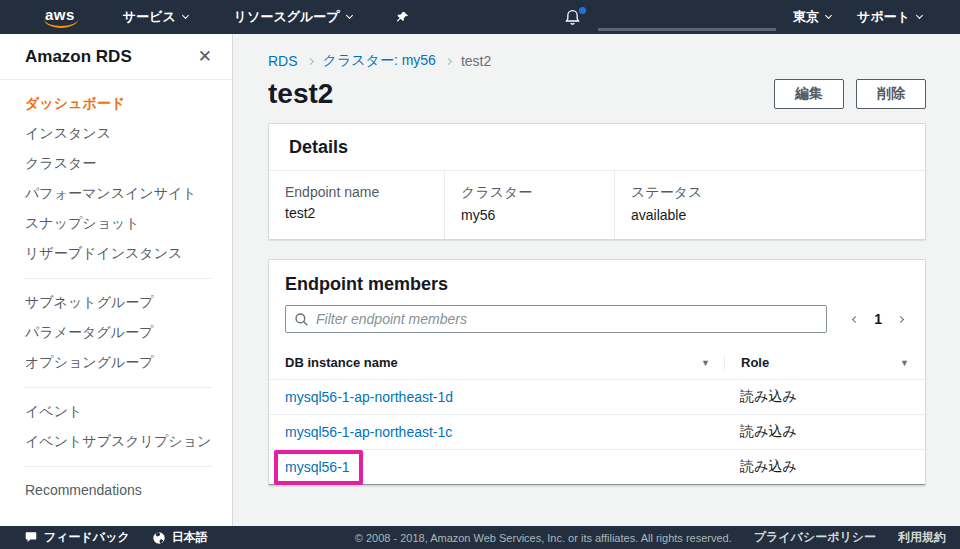 The height and width of the screenshot is (549, 960). Describe the element at coordinates (116, 57) in the screenshot. I see `sidebar-header: Amazon RDS ✕` at that location.